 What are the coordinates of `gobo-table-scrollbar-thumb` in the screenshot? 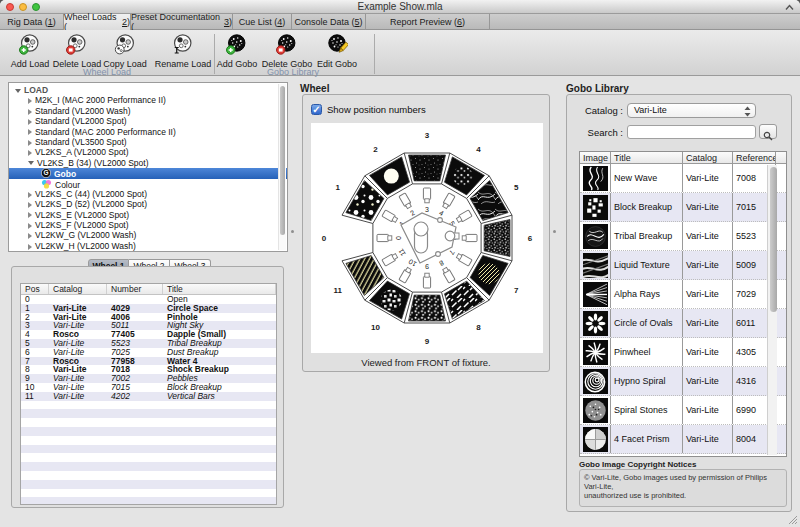 It's located at (774, 240).